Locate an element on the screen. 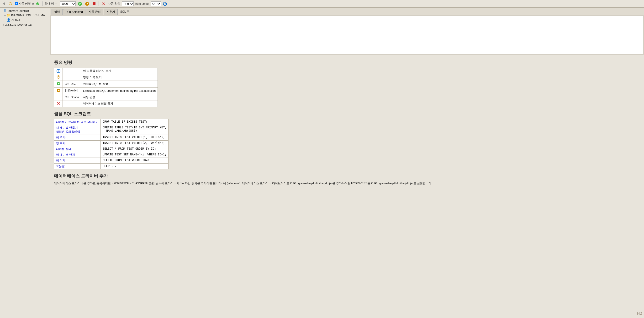 Image resolution: width=644 pixels, height=318 pixels. user-icon: 👤 is located at coordinates (8, 20).